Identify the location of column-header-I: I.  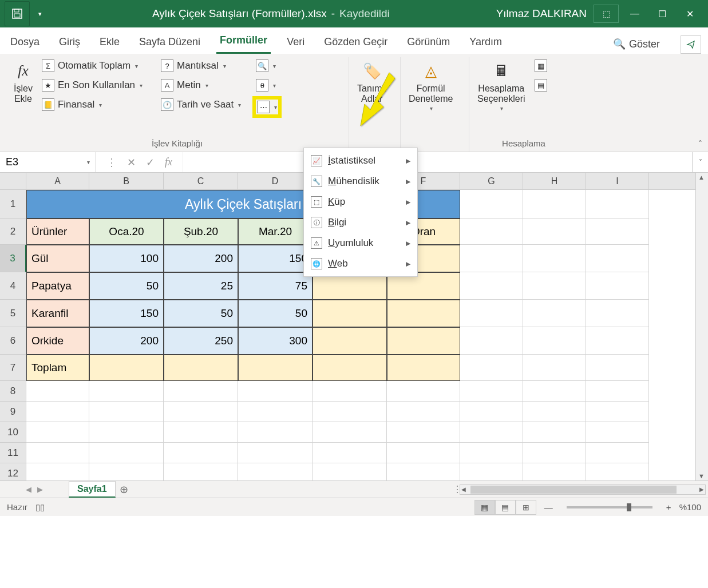
(618, 181).